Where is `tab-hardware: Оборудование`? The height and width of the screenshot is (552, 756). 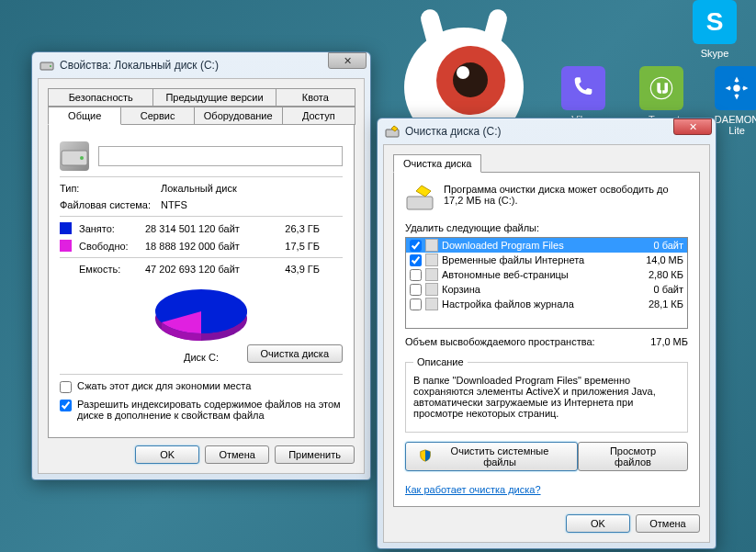 tab-hardware: Оборудование is located at coordinates (239, 116).